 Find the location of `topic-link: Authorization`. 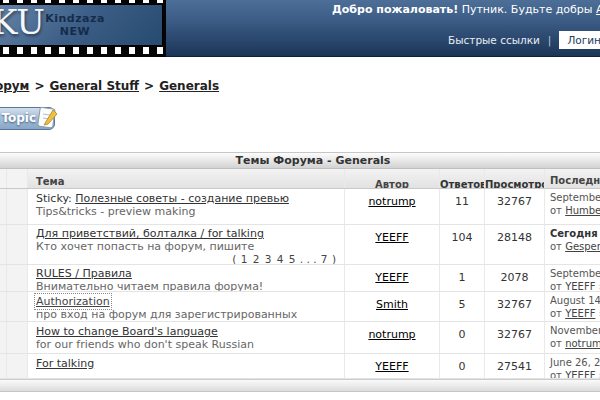

topic-link: Authorization is located at coordinates (73, 302).